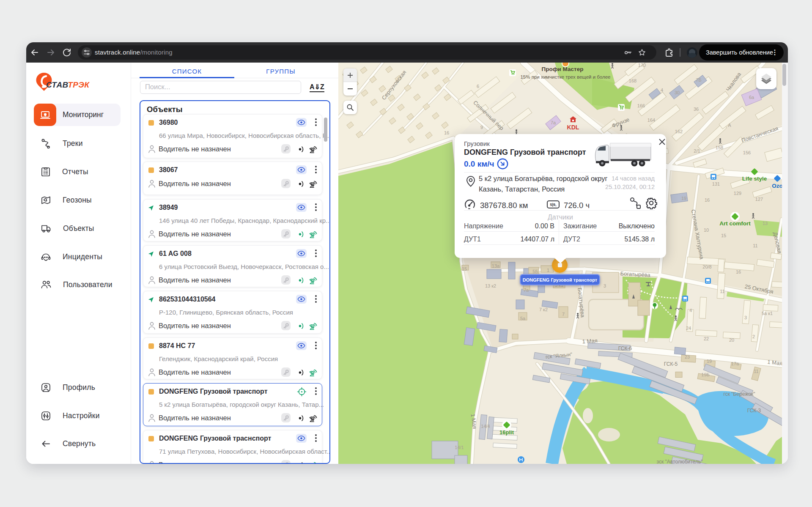 This screenshot has width=812, height=507. What do you see at coordinates (705, 375) in the screenshot?
I see `svg-text: 19Б` at bounding box center [705, 375].